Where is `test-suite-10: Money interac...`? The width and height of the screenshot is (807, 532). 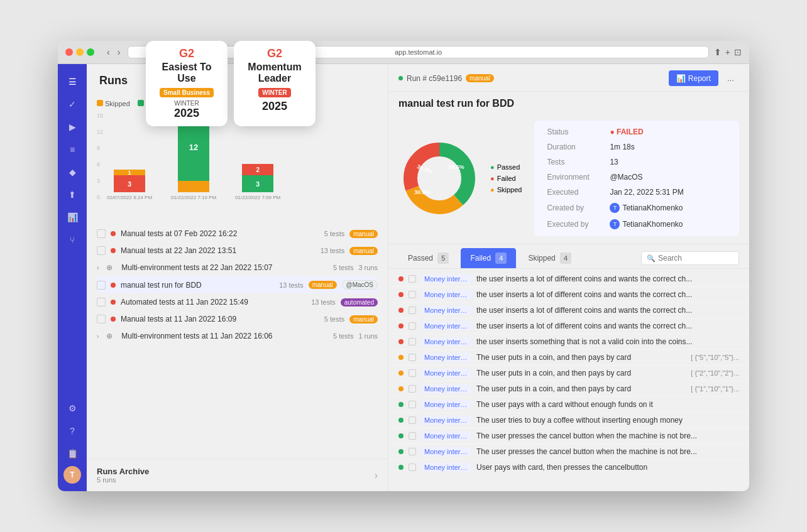
test-suite-10: Money interac... is located at coordinates (446, 420).